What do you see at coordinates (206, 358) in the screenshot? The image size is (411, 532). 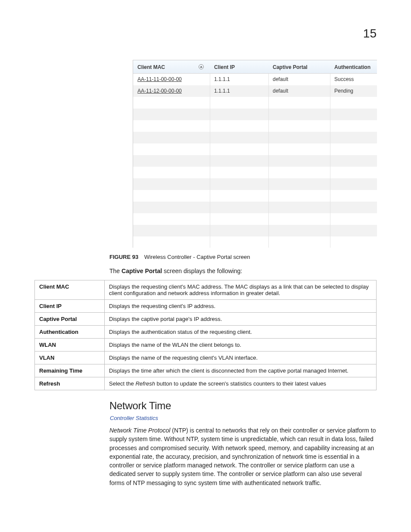 I see `desc-row: VLANDisplays the name of the requesting …` at bounding box center [206, 358].